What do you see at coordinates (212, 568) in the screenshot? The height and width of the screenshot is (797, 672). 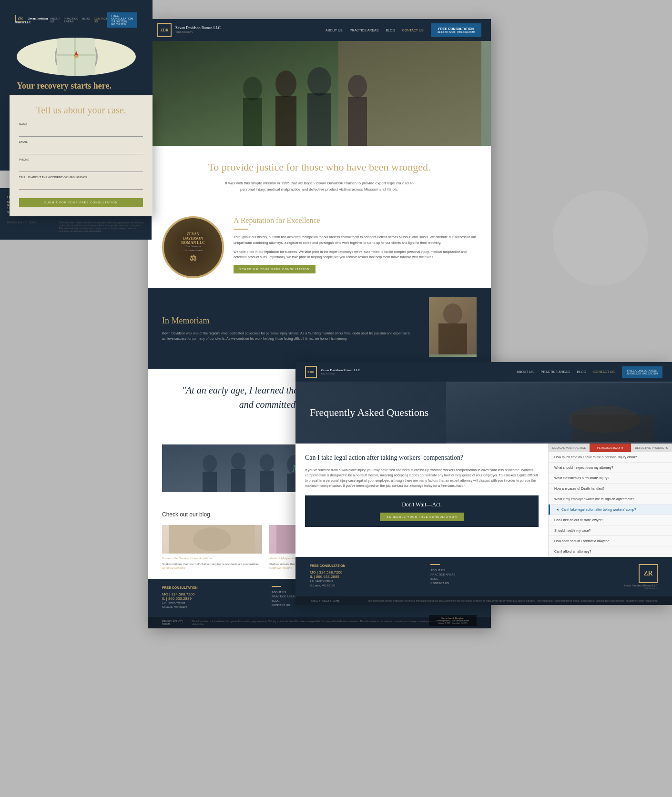 I see `blog-readmore-1: Continue Reading` at bounding box center [212, 568].